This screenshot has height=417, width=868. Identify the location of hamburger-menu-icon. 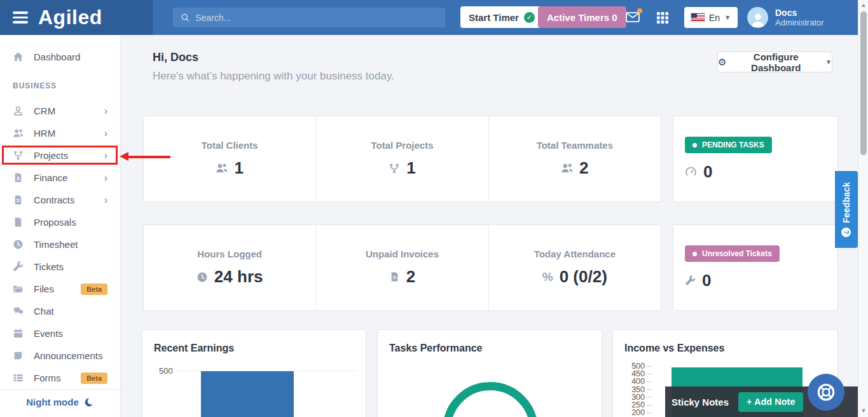
(20, 18).